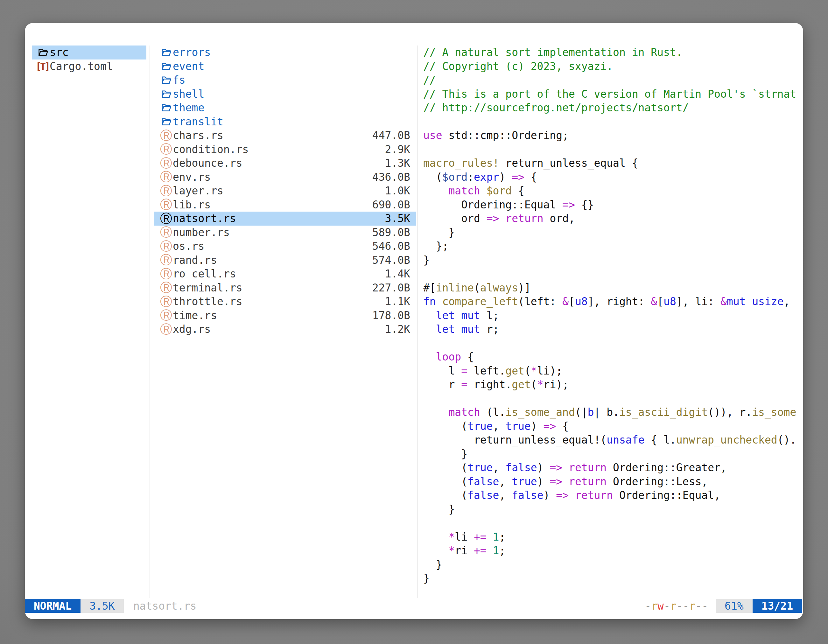 Image resolution: width=828 pixels, height=644 pixels. I want to click on file-entry-env.rs: Ⓡenv.rs436.0B, so click(285, 177).